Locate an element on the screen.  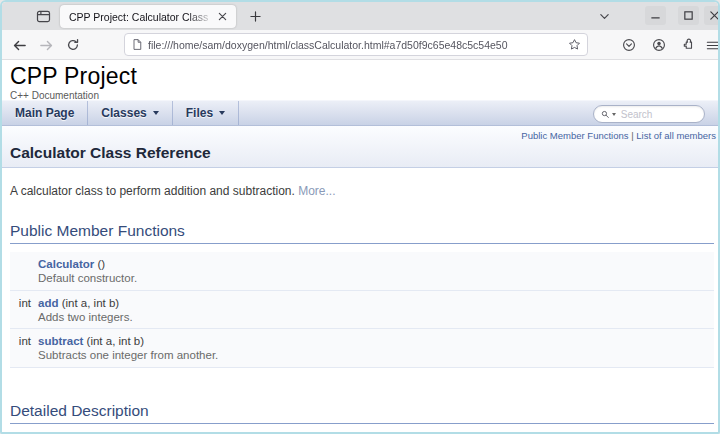
search-input is located at coordinates (659, 114).